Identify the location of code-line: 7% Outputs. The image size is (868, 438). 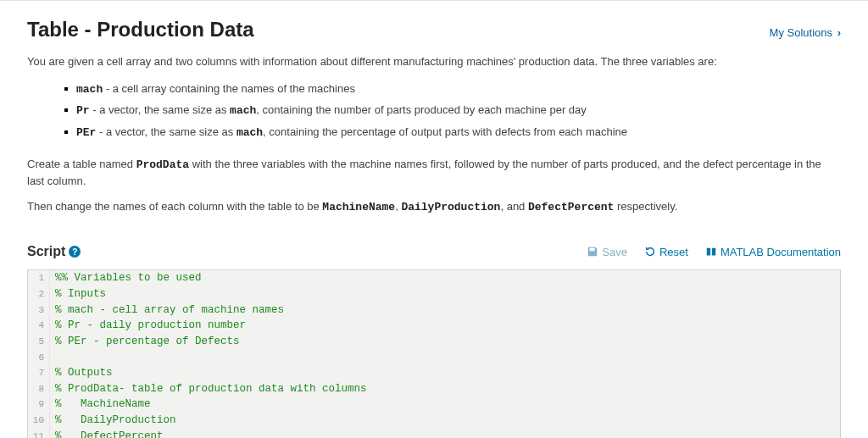
(434, 373).